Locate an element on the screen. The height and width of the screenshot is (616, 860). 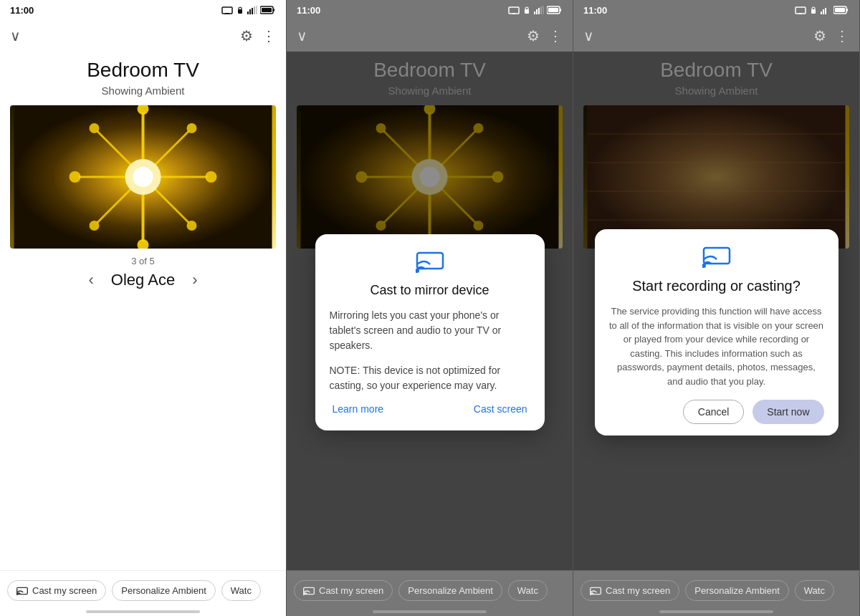
dialog-note-2: NOTE: This device is not optimized for c… is located at coordinates (430, 378).